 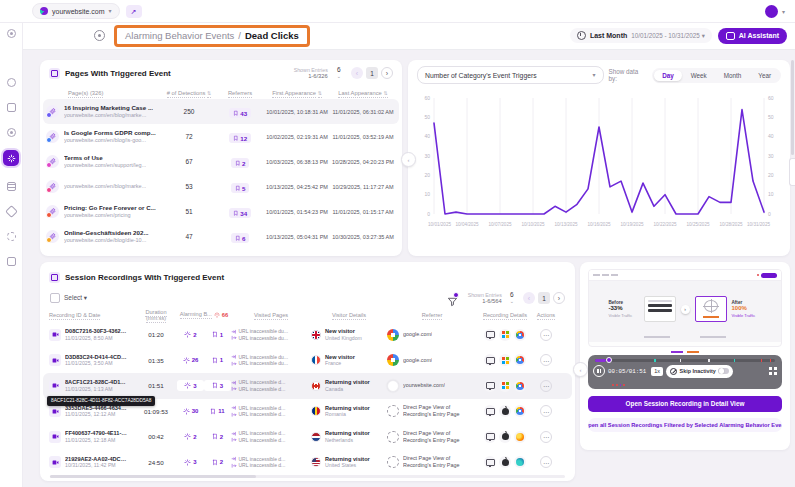 What do you see at coordinates (221, 162) in the screenshot?
I see `pages-table-row: Terms of Use yourwebsite.com/en/support/…` at bounding box center [221, 162].